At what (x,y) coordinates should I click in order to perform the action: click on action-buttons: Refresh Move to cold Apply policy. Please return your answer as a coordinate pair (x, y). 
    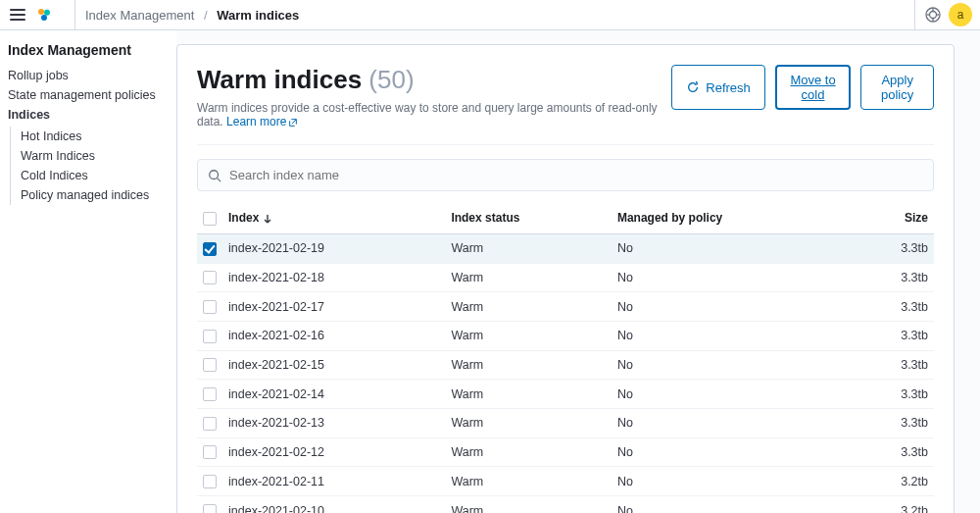
    Looking at the image, I should click on (803, 87).